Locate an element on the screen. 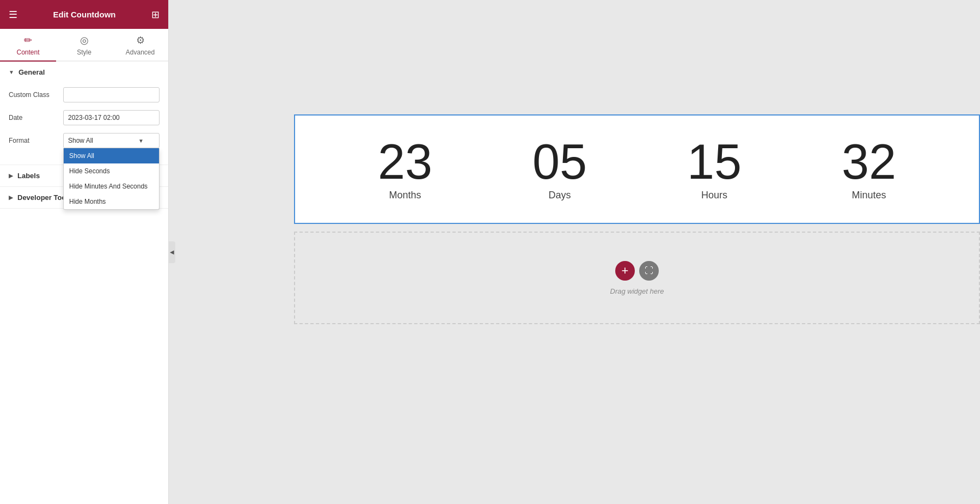 This screenshot has width=980, height=504. format-chevron-icon: ▼ is located at coordinates (141, 141).